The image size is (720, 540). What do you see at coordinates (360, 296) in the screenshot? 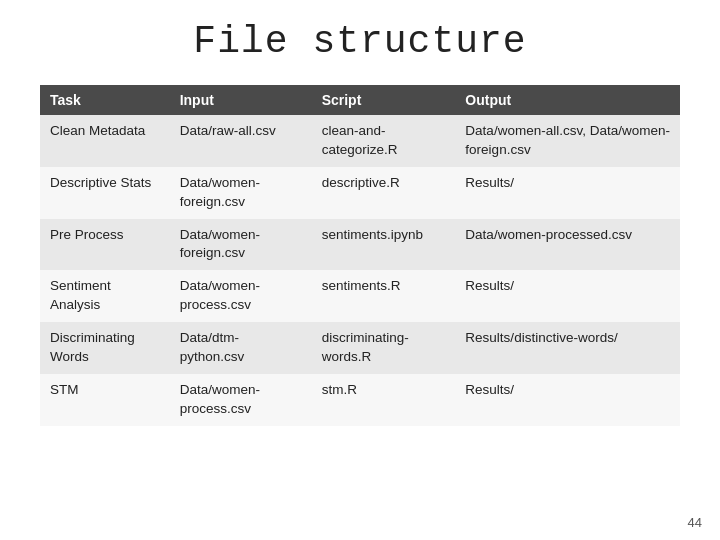
I see `table-row: Sentiment AnalysisData/women-process.csv…` at bounding box center [360, 296].